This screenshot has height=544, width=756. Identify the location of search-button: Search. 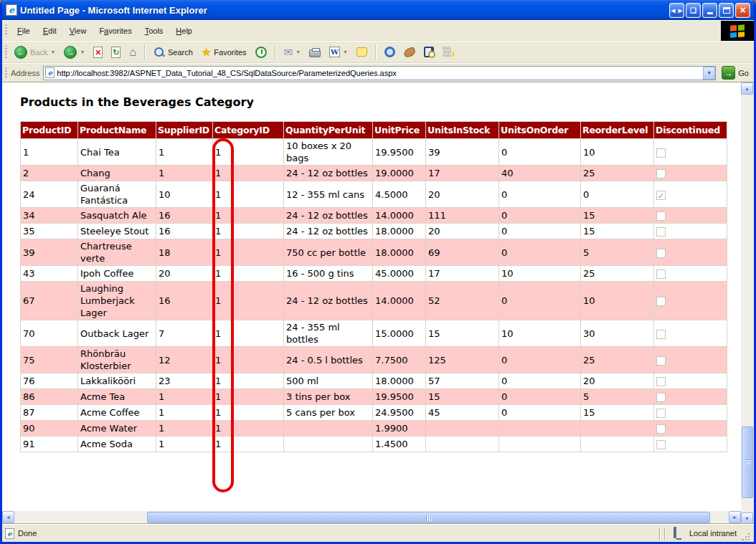
(174, 52).